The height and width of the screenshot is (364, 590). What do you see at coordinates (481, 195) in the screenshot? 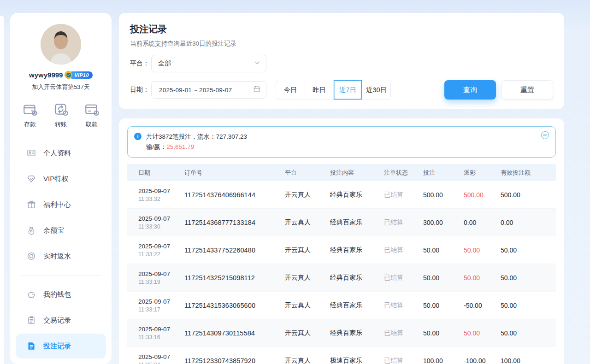
I see `cell-payout: 500.00` at bounding box center [481, 195].